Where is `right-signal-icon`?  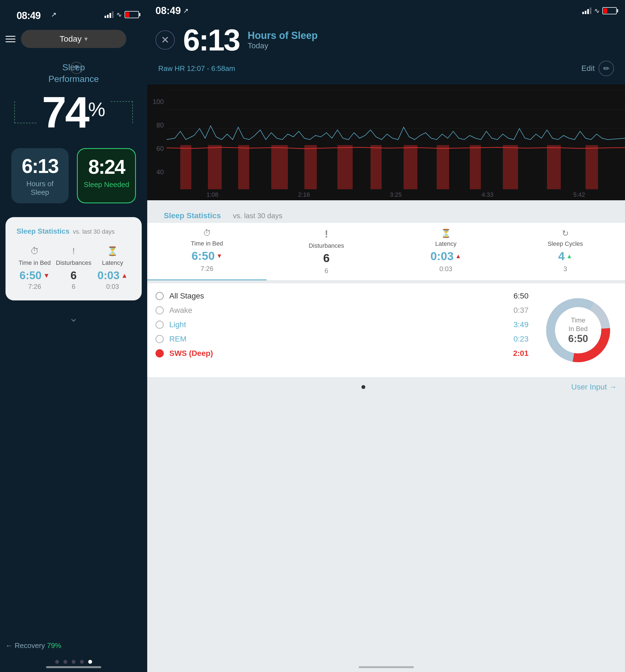 right-signal-icon is located at coordinates (587, 11).